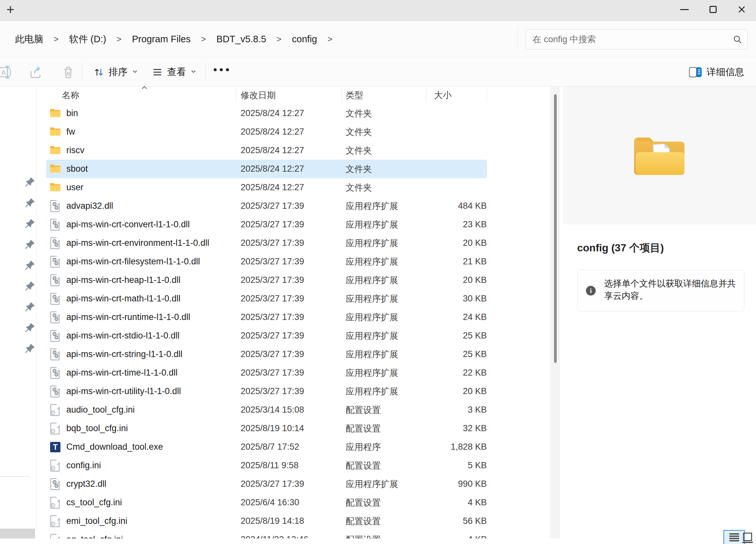 The image size is (756, 544). What do you see at coordinates (8, 72) in the screenshot?
I see `rename-button: A` at bounding box center [8, 72].